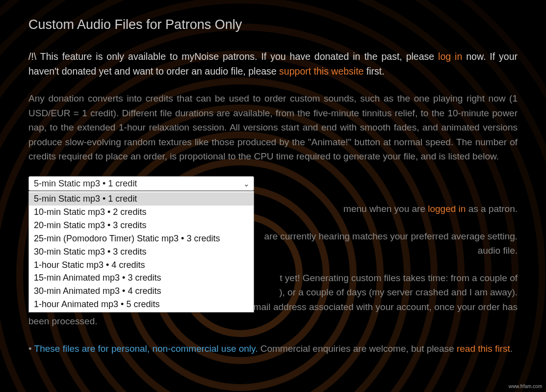 This screenshot has height=392, width=546. Describe the element at coordinates (484, 348) in the screenshot. I see `read-this-first-link: read this first` at that location.